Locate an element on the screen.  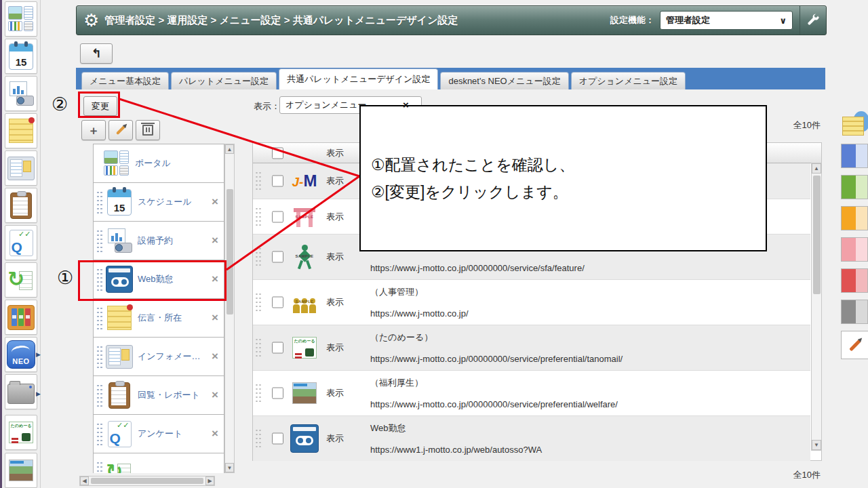
tab-desknets-neo-menu: desknet's NEOメニュー設定 is located at coordinates (505, 81).